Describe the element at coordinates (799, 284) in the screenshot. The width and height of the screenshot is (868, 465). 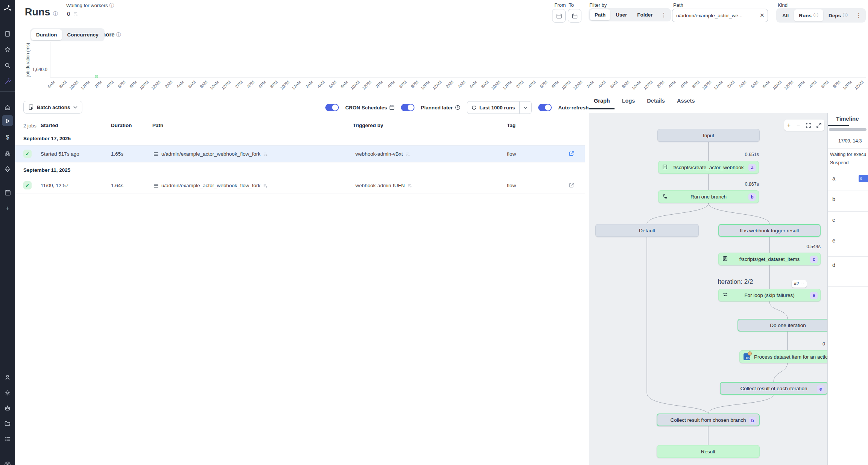
I see `iteration-picker: #2` at that location.